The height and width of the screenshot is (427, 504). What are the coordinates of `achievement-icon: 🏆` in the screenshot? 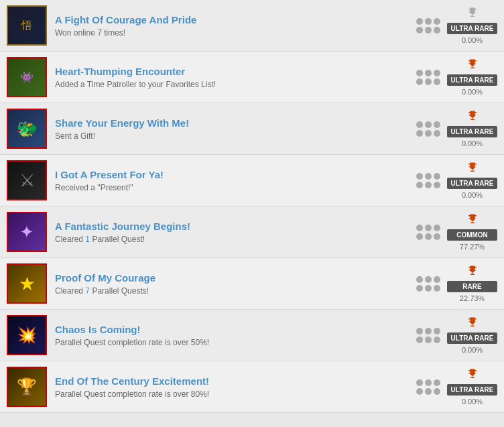 It's located at (27, 387).